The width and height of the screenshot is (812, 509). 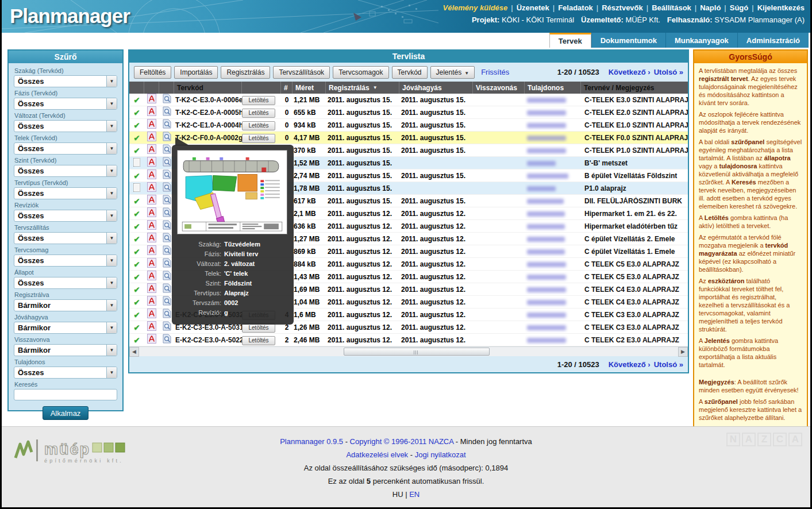 I want to click on scroll-right-arrow-icon: ▶, so click(x=683, y=352).